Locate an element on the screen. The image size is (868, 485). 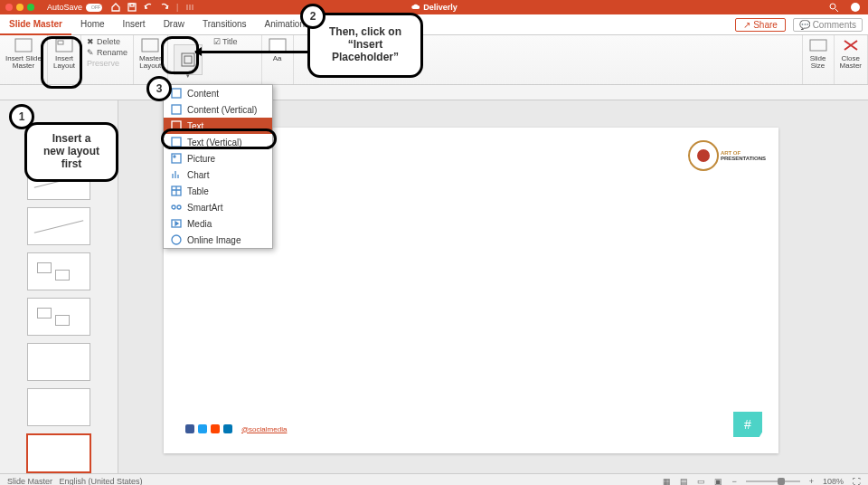
social-icons: @socialmedia is located at coordinates (236, 429).